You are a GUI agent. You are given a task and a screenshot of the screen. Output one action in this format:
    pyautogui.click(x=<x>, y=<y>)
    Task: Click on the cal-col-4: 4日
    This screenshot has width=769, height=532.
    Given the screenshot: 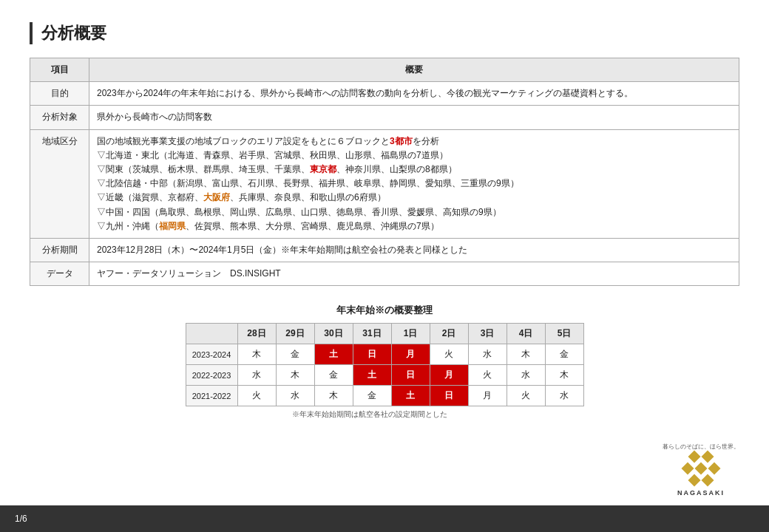 What is the action you would take?
    pyautogui.click(x=526, y=334)
    